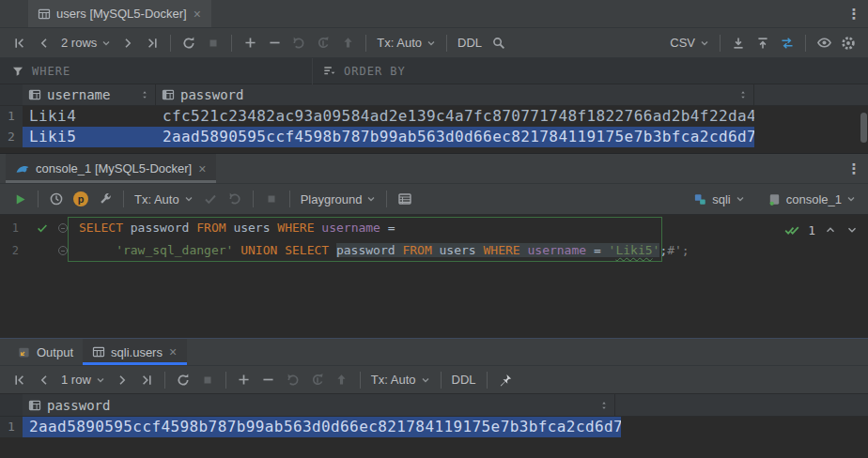 The width and height of the screenshot is (868, 458). I want to click on schema-selector-dropdown: sqli, so click(720, 199).